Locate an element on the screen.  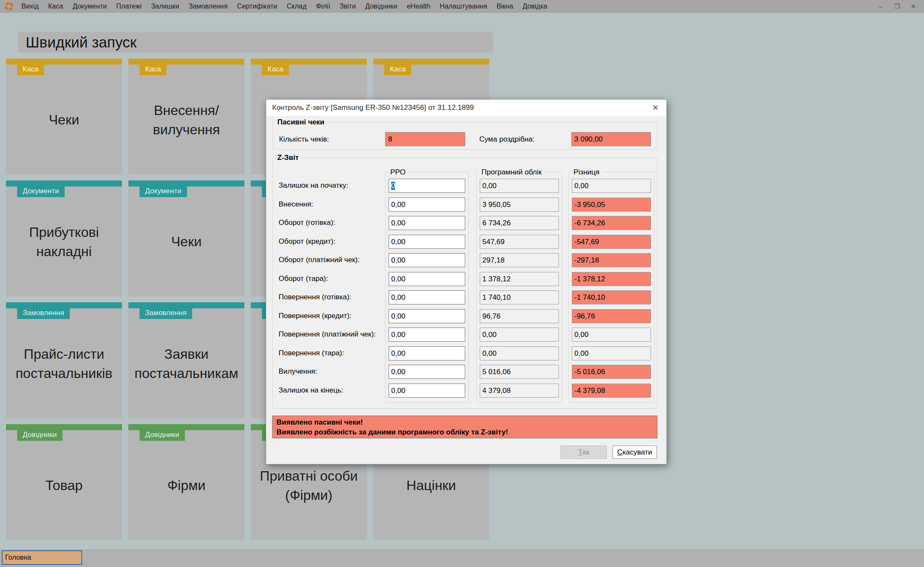
quick-launch-tile: ДовідникиТовар is located at coordinates (64, 482).